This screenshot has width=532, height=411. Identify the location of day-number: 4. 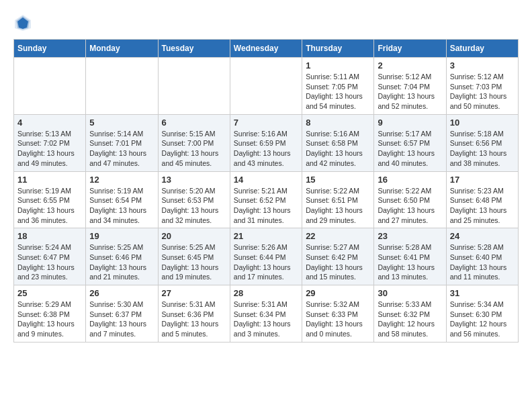
(50, 122).